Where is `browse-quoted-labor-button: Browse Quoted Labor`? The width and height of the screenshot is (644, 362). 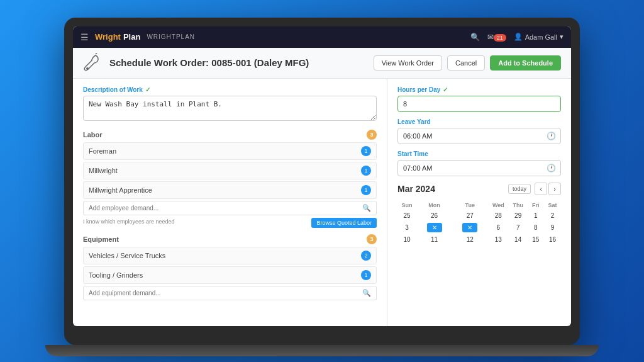 browse-quoted-labor-button: Browse Quoted Labor is located at coordinates (344, 223).